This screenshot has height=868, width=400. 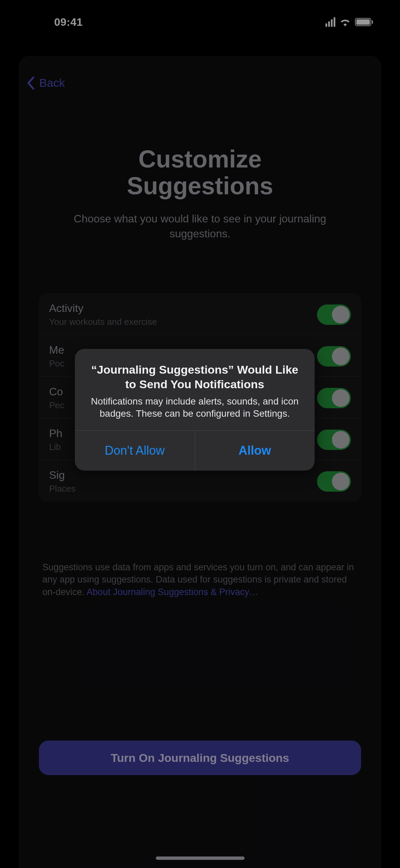 I want to click on alert-body: Notifications may include alerts, sounds…, so click(x=195, y=408).